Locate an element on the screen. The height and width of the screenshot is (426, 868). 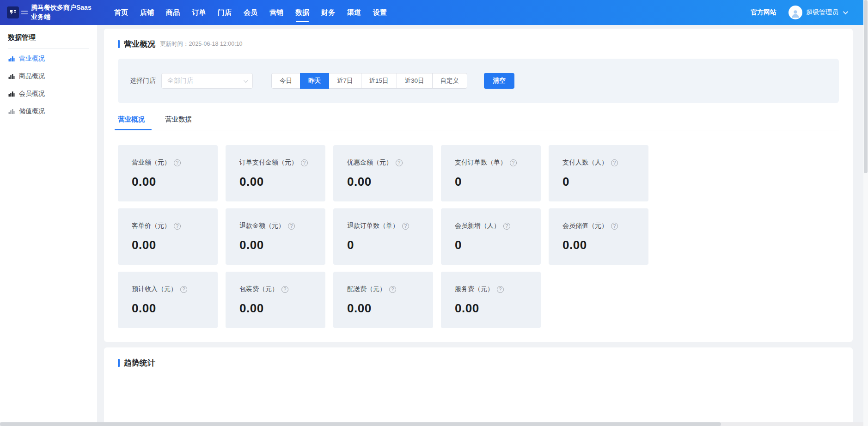
trend-section-title: 趋势统计 is located at coordinates (140, 363).